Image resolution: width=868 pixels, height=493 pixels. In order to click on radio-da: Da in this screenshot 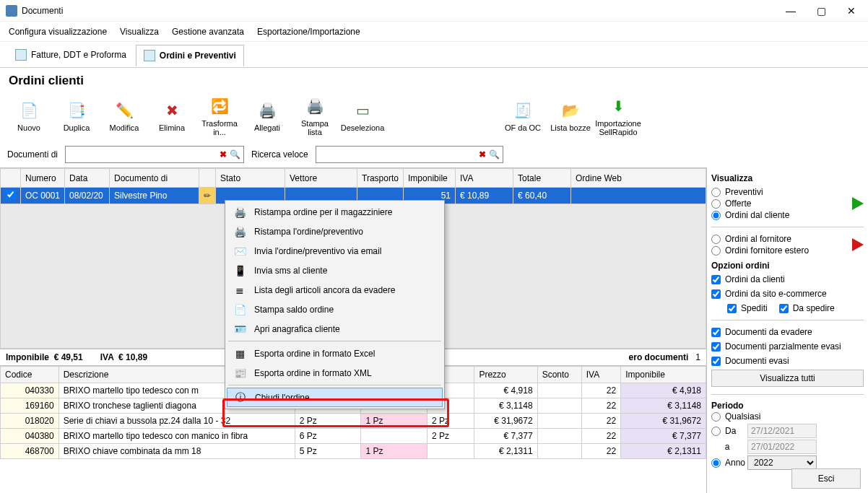, I will do `click(727, 431)`.